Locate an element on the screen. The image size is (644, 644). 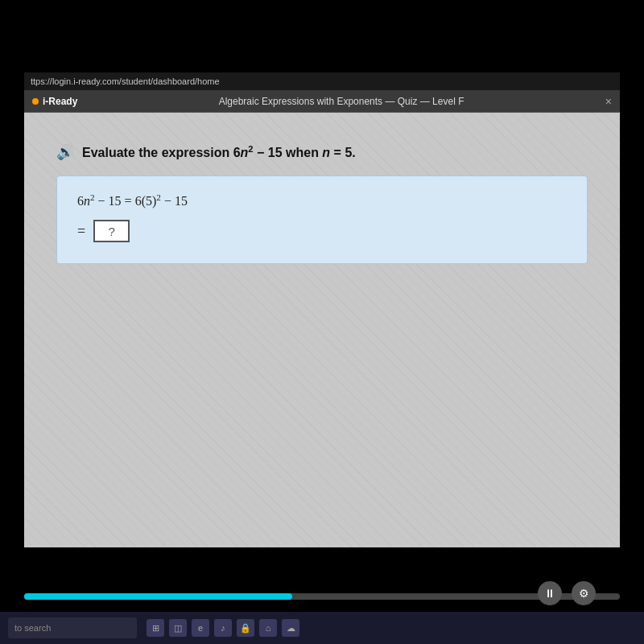
variable-n: n is located at coordinates (245, 153).